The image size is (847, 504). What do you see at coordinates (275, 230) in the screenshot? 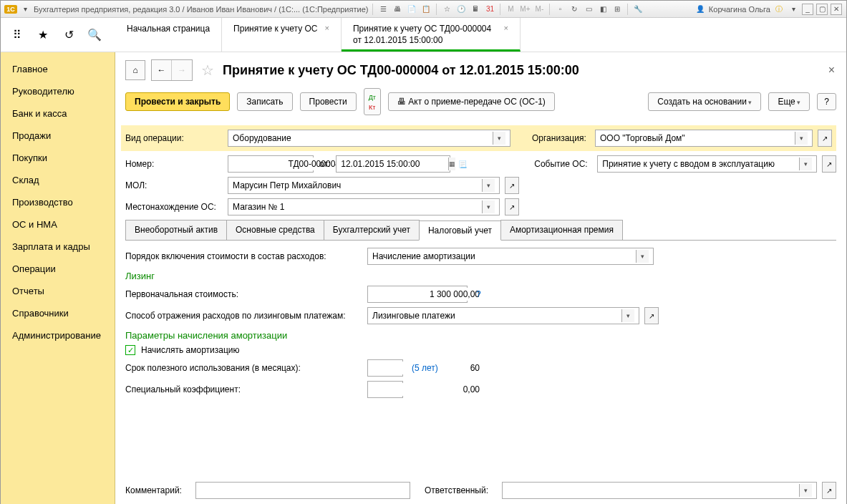
I see `tab-fixed-assets: Основные средства` at bounding box center [275, 230].